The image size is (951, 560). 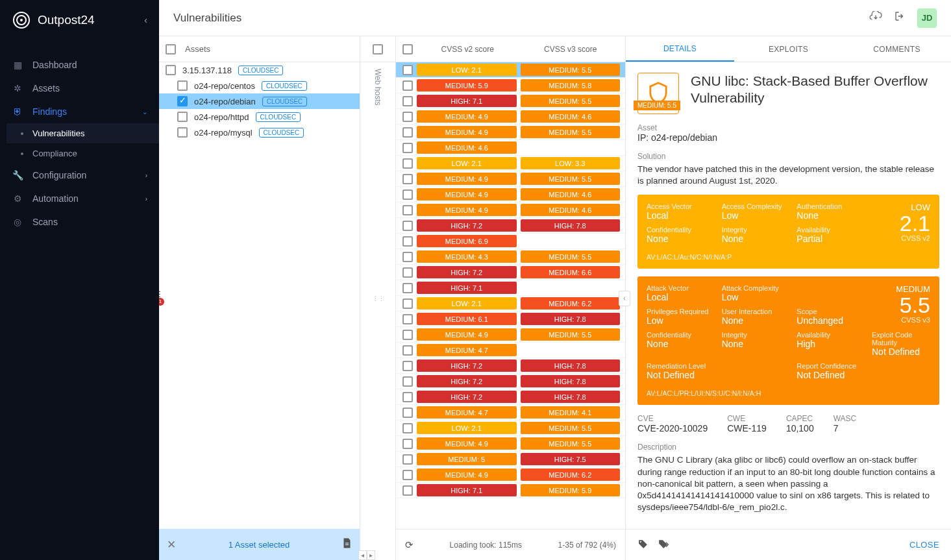 What do you see at coordinates (147, 175) in the screenshot?
I see `chevron-icon: ›` at bounding box center [147, 175].